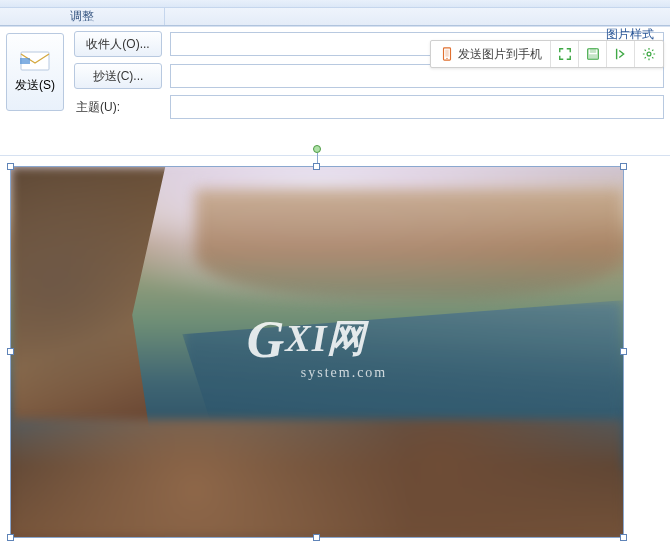 This screenshot has width=670, height=560. What do you see at coordinates (82, 16) in the screenshot?
I see `adjust-group-label: 调整` at bounding box center [82, 16].